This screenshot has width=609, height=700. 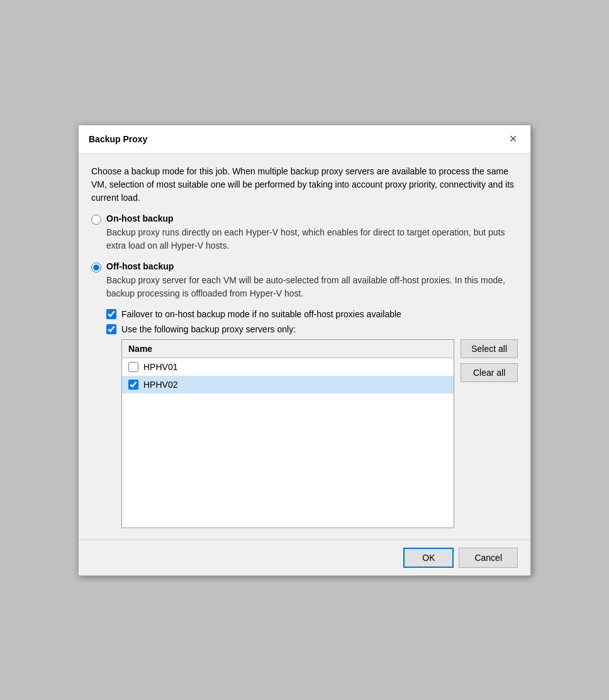 What do you see at coordinates (312, 329) in the screenshot?
I see `use-following-row: Use the following backup proxy servers o…` at bounding box center [312, 329].